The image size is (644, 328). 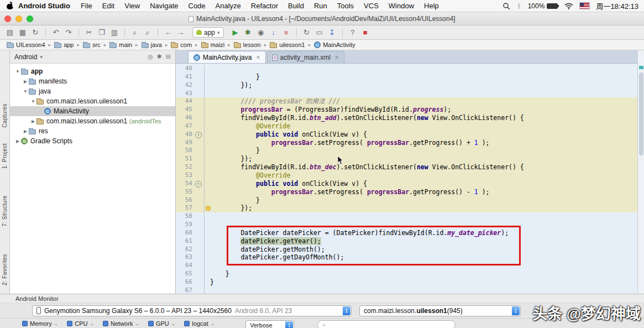 I want to click on menu-android-studio: Android Studio, so click(x=46, y=6).